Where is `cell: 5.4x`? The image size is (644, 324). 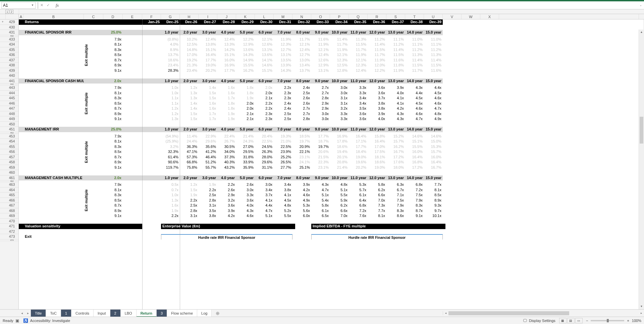 cell: 5.4x is located at coordinates (321, 201).